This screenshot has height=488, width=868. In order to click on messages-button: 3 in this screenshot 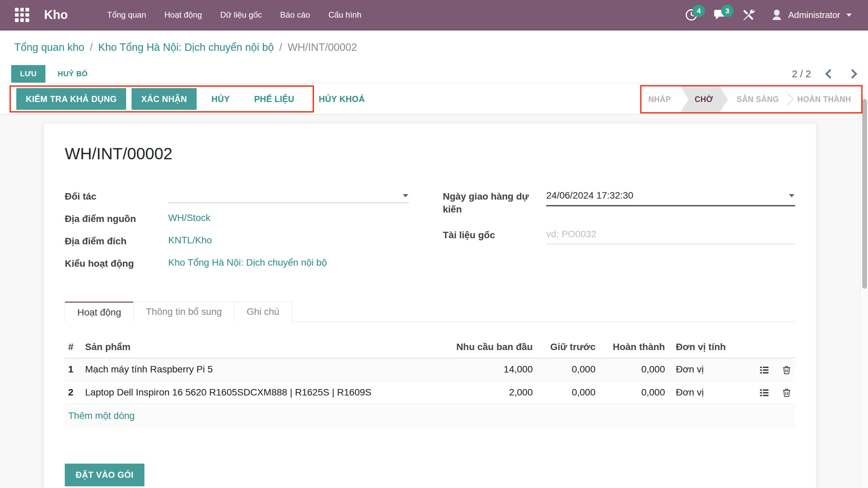, I will do `click(720, 15)`.